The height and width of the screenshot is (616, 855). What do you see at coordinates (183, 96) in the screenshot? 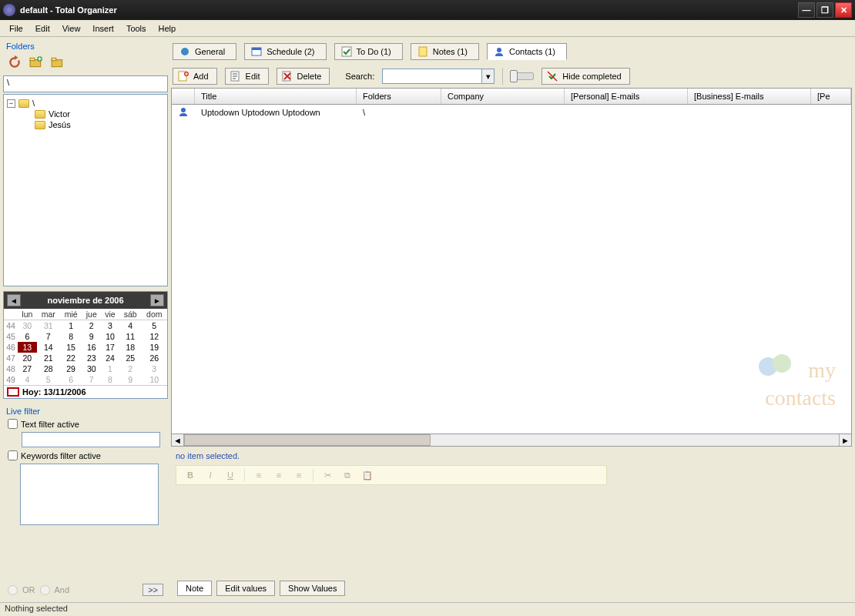
I see `col-icon` at bounding box center [183, 96].